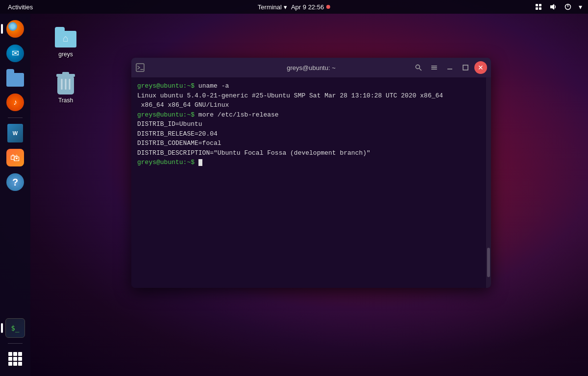  I want to click on help-icon: ?, so click(15, 182).